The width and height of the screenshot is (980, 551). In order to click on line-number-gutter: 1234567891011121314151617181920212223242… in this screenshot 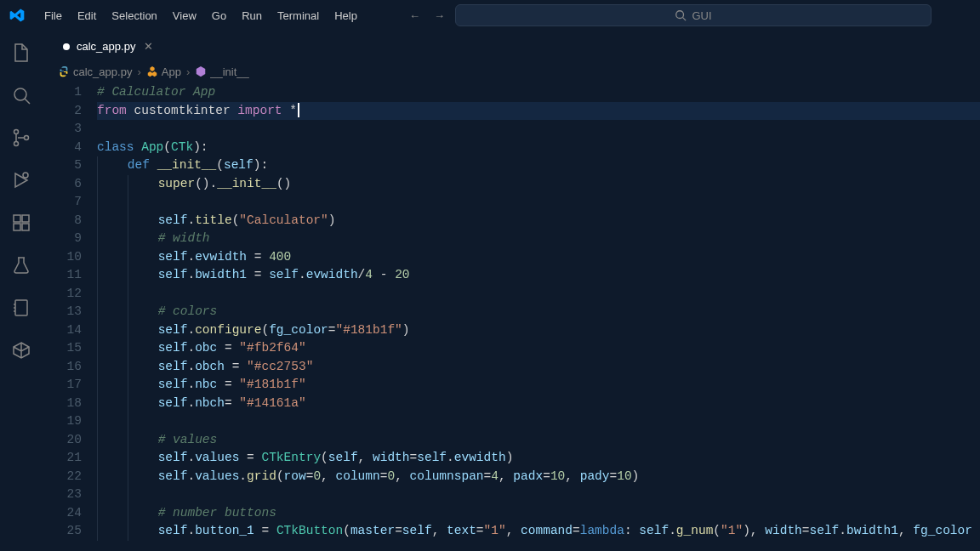, I will do `click(70, 316)`.